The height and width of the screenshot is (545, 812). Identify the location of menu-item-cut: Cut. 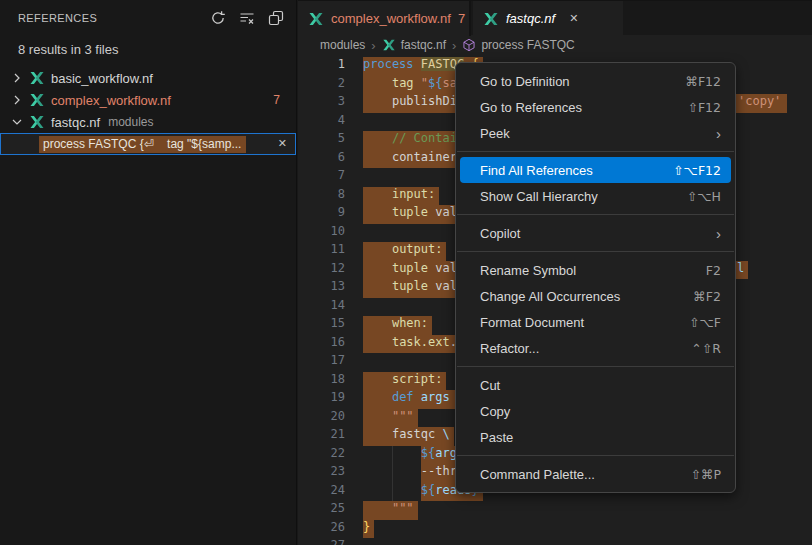
(596, 385).